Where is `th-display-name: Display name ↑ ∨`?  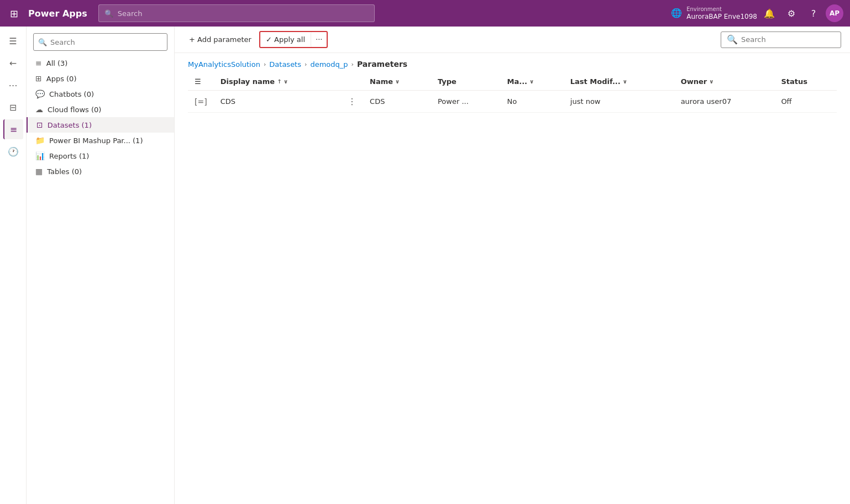
th-display-name: Display name ↑ ∨ is located at coordinates (277, 82).